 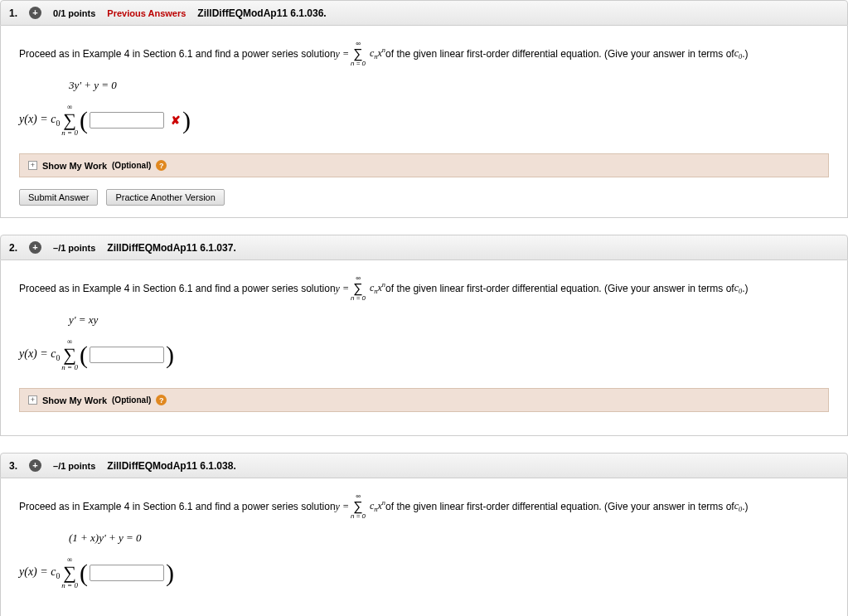 What do you see at coordinates (165, 197) in the screenshot?
I see `practice-another-button: Practice Another Version` at bounding box center [165, 197].